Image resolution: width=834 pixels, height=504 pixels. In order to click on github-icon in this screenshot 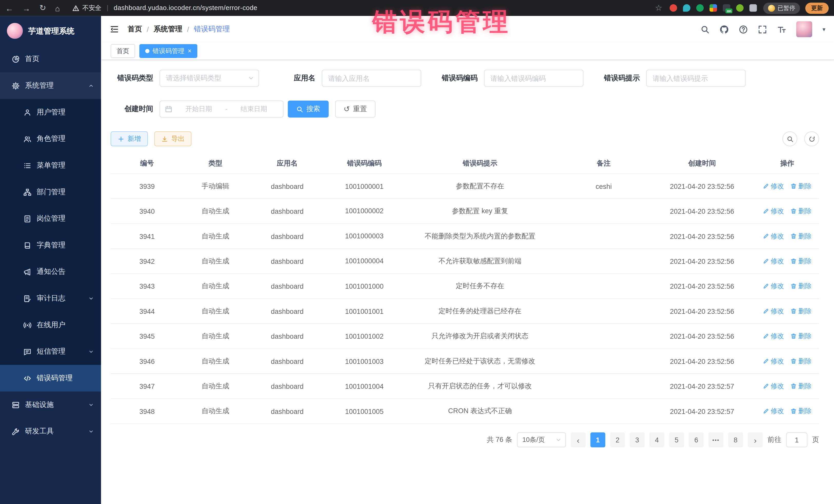, I will do `click(724, 29)`.